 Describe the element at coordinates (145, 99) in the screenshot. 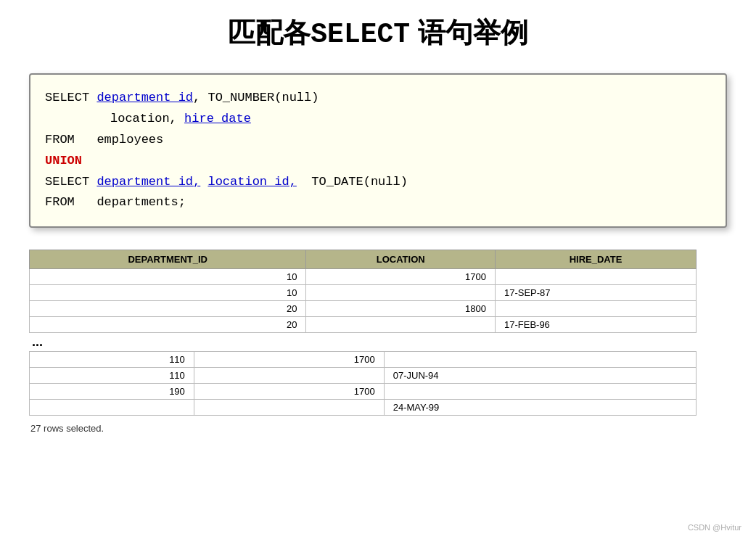

I see `dept-id-1: department_id` at that location.